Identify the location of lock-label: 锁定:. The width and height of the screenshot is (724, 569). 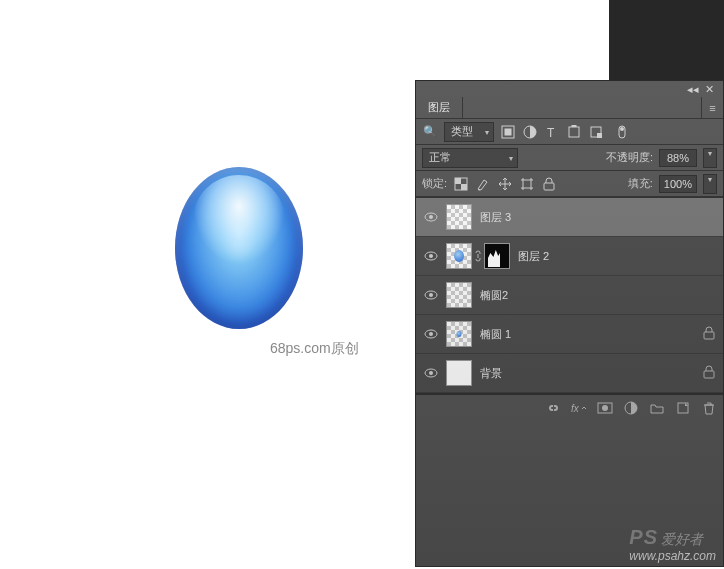
(434, 184).